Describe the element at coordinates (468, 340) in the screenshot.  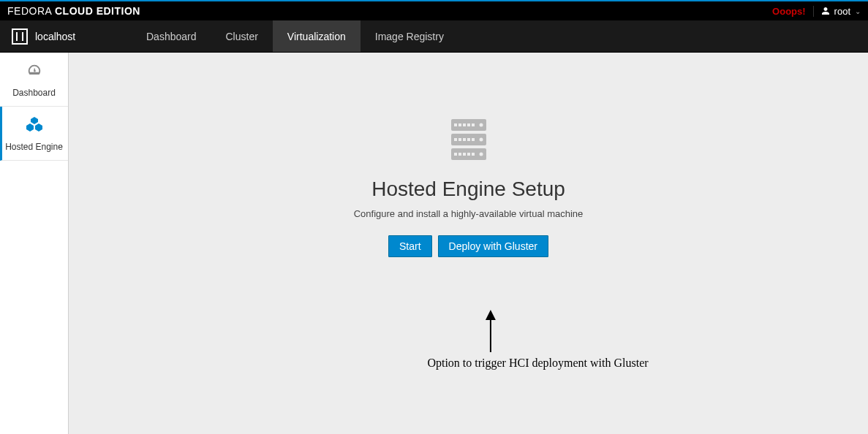
I see `annotation: Option to trigger HCI deployment with Gl…` at that location.